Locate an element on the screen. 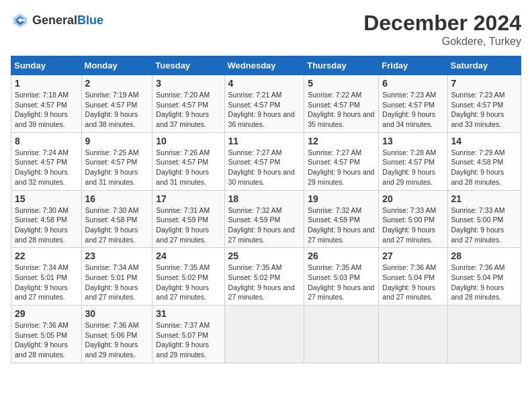 The width and height of the screenshot is (532, 411). day-info: Sunrise: 7:31 AM Sunset: 4:59 PM Dayligh… is located at coordinates (188, 226).